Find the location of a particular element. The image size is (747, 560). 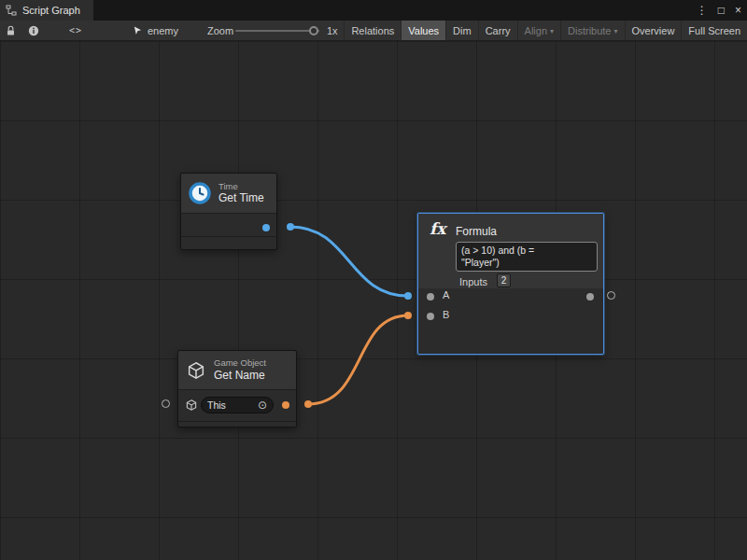

port-b-label: B is located at coordinates (446, 315).